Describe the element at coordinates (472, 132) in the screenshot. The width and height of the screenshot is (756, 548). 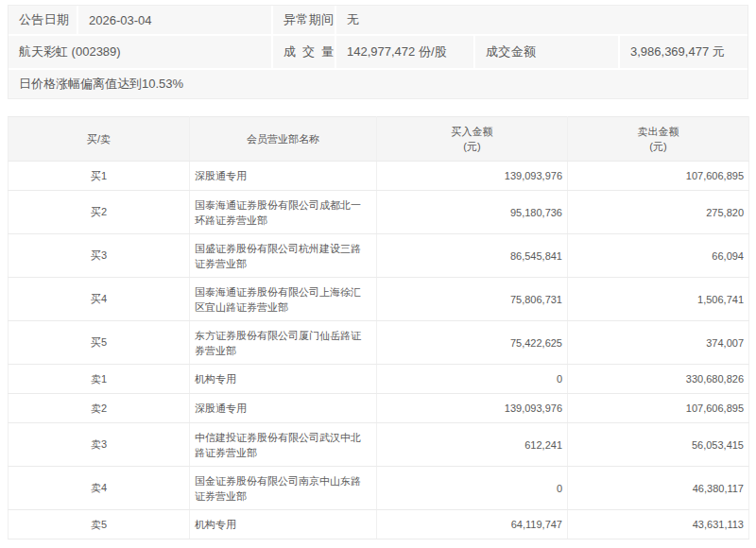
I see `header-buy-line1: 买入金额` at that location.